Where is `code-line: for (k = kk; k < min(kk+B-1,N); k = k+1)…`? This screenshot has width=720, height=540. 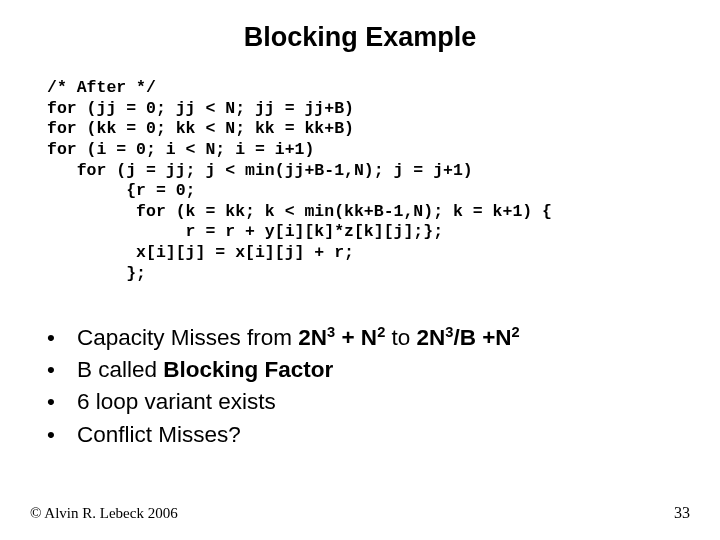
code-line: for (k = kk; k < min(kk+B-1,N); k = k+1)… is located at coordinates (300, 212).